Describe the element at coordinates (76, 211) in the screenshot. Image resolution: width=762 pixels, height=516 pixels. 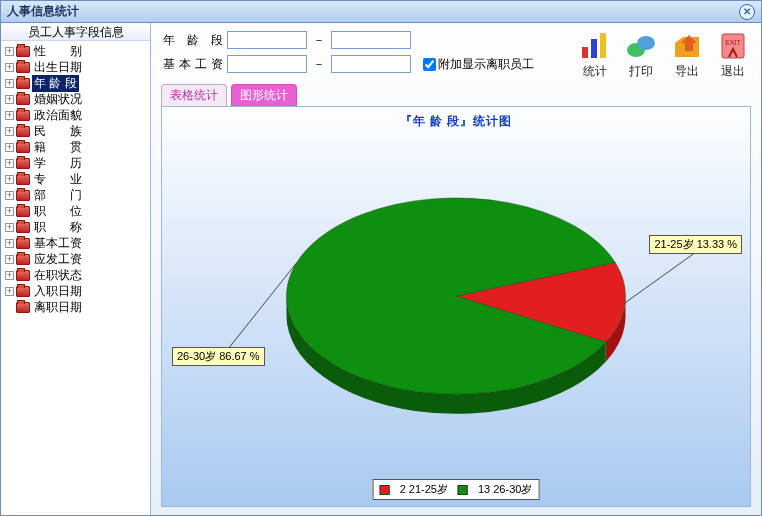
I see `sidebar-item-10: +职 位` at that location.